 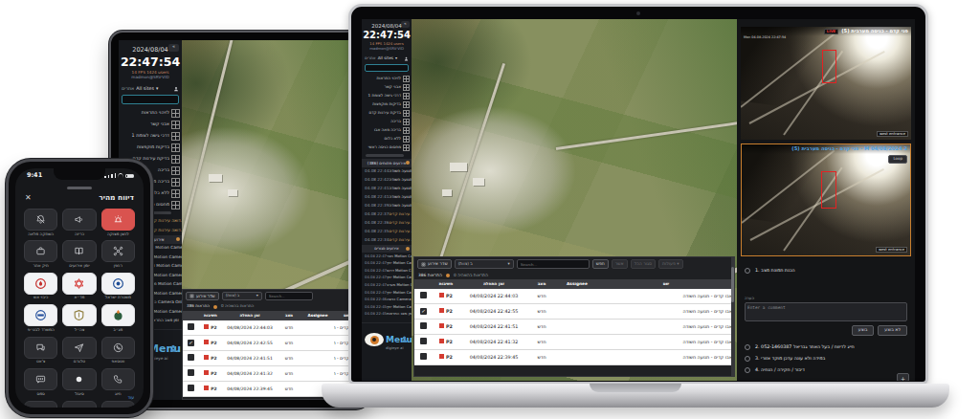 What do you see at coordinates (78, 283) in the screenshot?
I see `mda-button` at bounding box center [78, 283].